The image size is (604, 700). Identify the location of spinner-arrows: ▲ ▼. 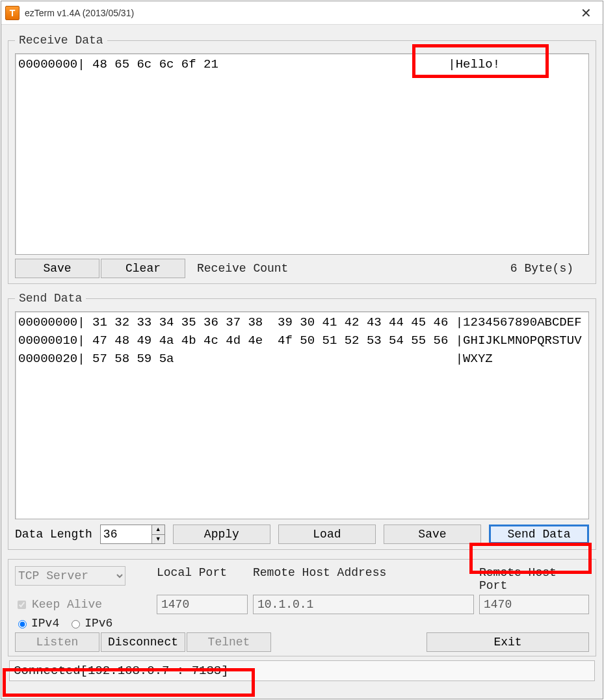
(159, 534).